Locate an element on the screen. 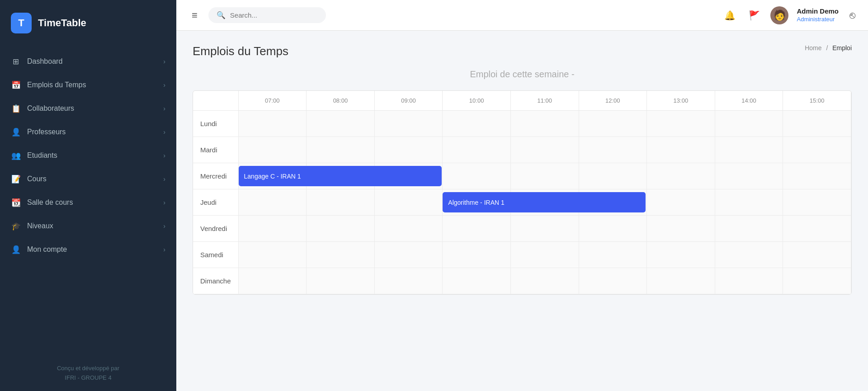 This screenshot has width=868, height=391. sidebar-label-salle: Salle de cours is located at coordinates (50, 203).